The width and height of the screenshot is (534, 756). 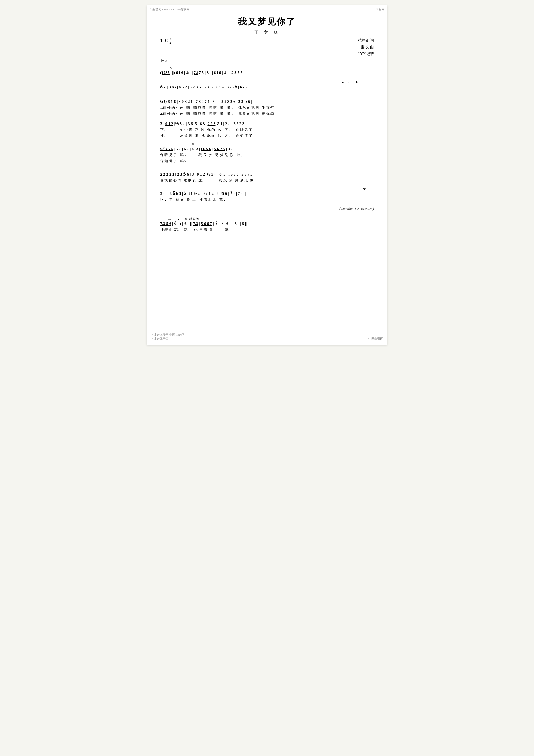 I want to click on watermark-bottom-left: 本曲谱上传于 中国 曲谱网本曲谱属于目, so click(x=168, y=337).